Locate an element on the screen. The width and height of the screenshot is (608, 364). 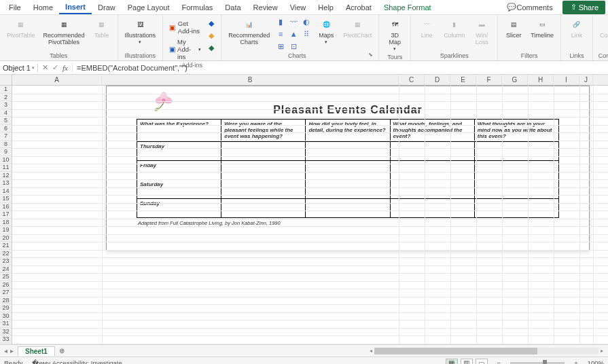
sheet-nav: ◂▸ is located at coordinates (9, 350).